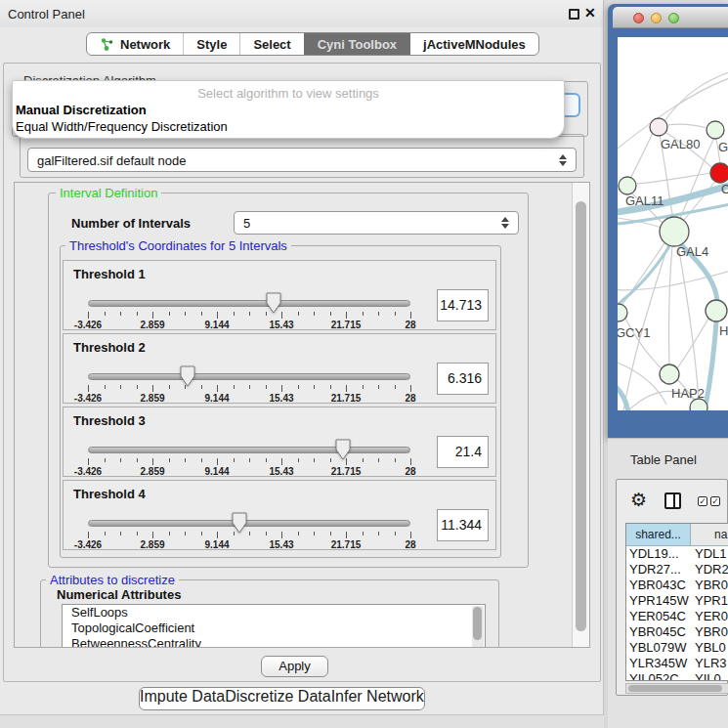  I want to click on tab-network: Network, so click(135, 44).